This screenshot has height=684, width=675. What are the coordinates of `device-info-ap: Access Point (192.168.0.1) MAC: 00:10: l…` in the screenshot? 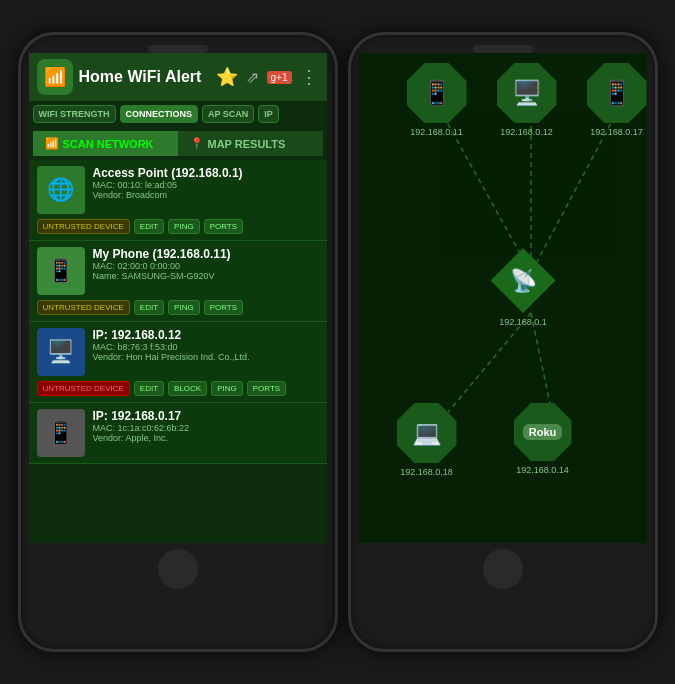 It's located at (206, 183).